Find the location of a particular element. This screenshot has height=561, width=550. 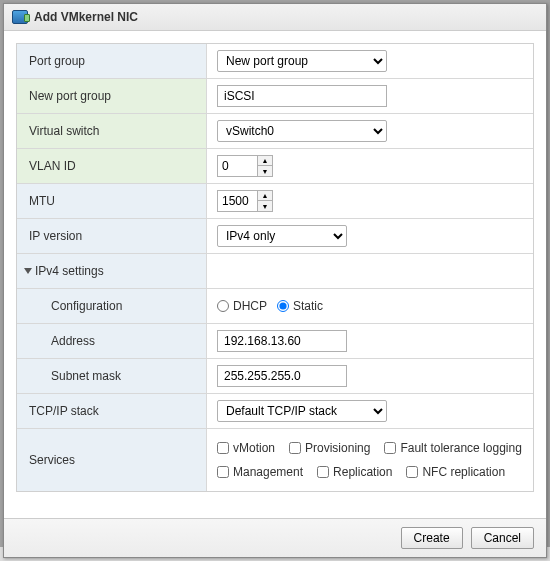

subnet-mask-input is located at coordinates (282, 376).